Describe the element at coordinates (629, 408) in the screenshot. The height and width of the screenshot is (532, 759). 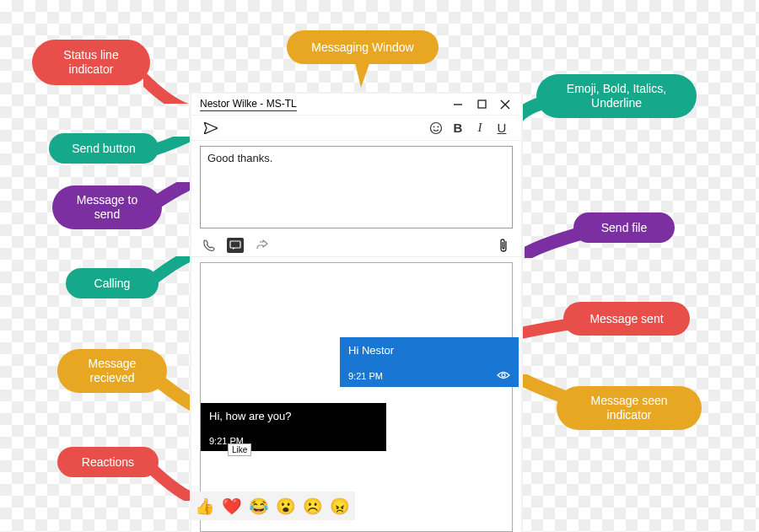
I see `annotation-message-seen: Message seen indicator` at that location.